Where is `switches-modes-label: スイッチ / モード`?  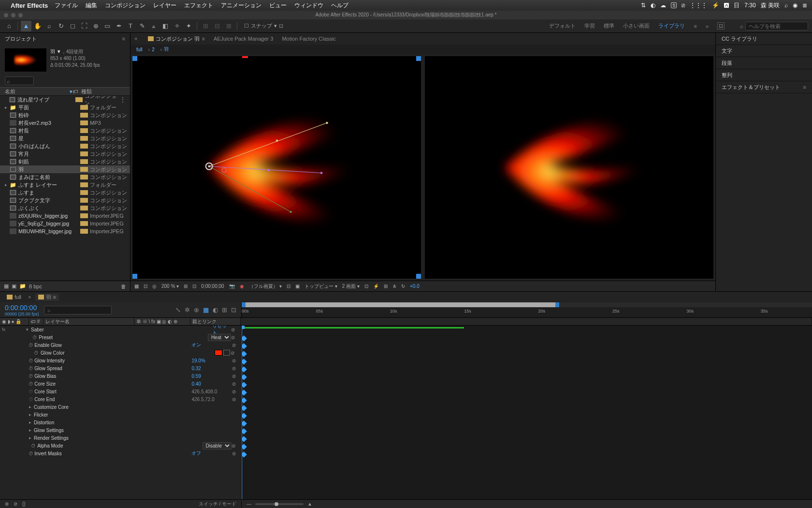 switches-modes-label: スイッチ / モード is located at coordinates (218, 504).